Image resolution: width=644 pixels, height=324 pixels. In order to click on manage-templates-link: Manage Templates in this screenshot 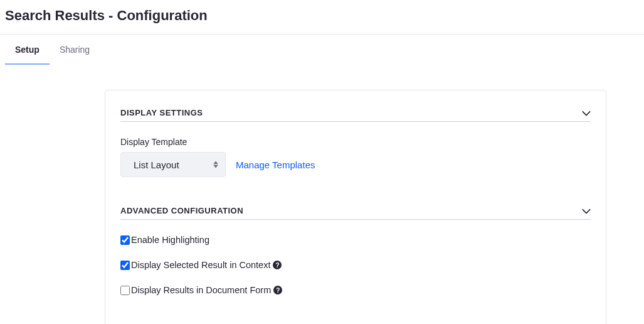, I will do `click(275, 165)`.